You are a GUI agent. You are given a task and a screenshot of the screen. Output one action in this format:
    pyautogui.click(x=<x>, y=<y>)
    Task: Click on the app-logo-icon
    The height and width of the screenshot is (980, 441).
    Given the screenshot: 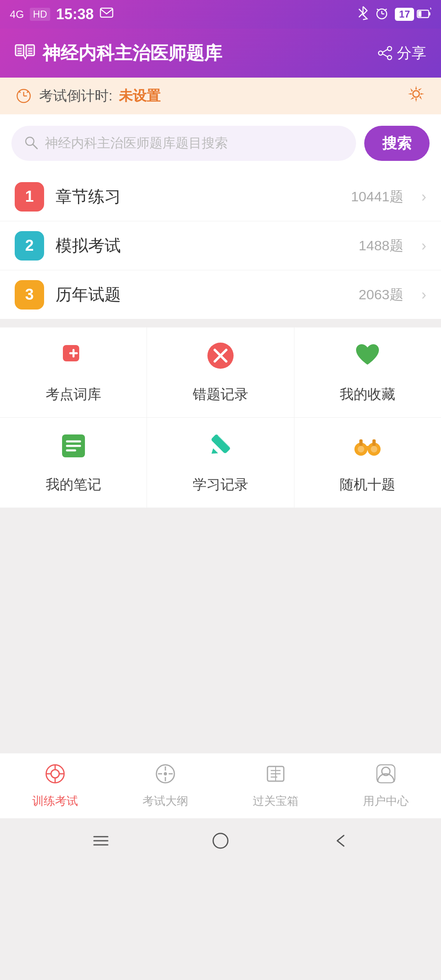 What is the action you would take?
    pyautogui.click(x=25, y=53)
    